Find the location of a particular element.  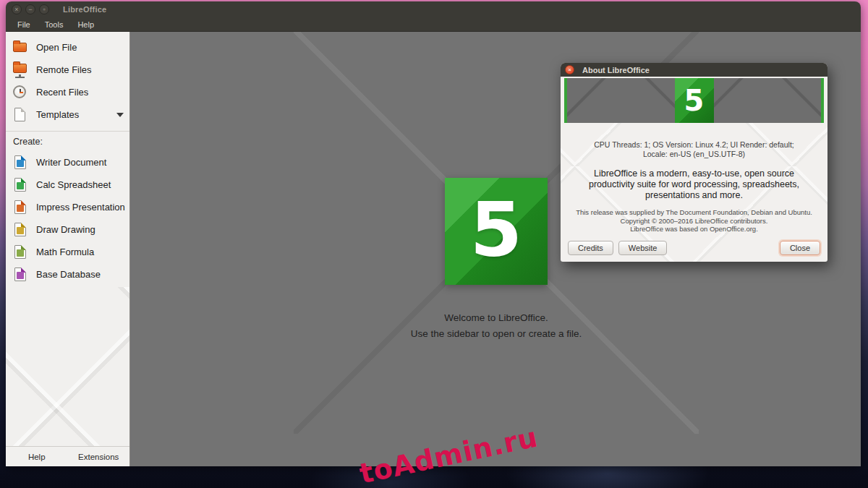

window-minimize-button: − is located at coordinates (30, 9).